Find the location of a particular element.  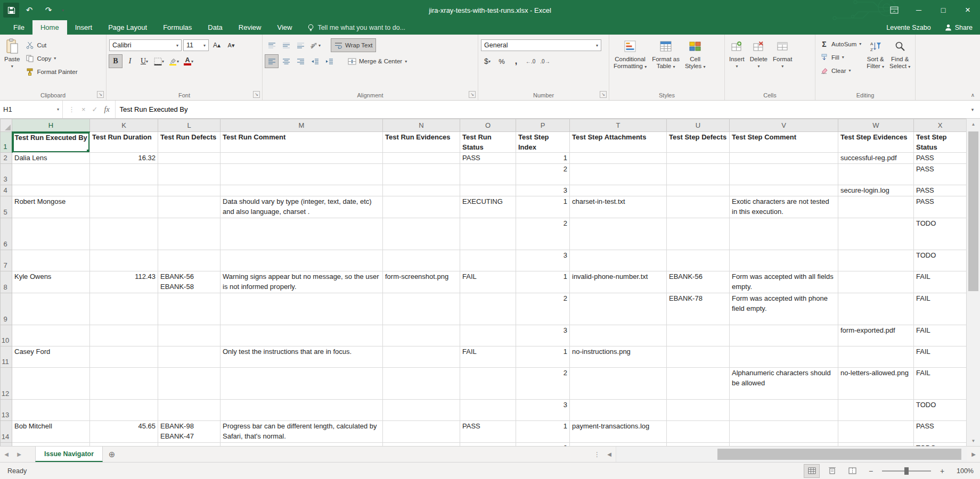

cell-L8: EBANK-56 EBANK-58 is located at coordinates (190, 282).